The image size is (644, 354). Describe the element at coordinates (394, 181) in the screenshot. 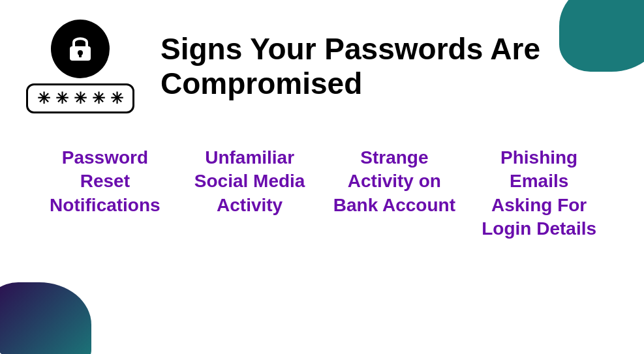

I see `sign-text-3: StrangeActivity onBank Account` at that location.